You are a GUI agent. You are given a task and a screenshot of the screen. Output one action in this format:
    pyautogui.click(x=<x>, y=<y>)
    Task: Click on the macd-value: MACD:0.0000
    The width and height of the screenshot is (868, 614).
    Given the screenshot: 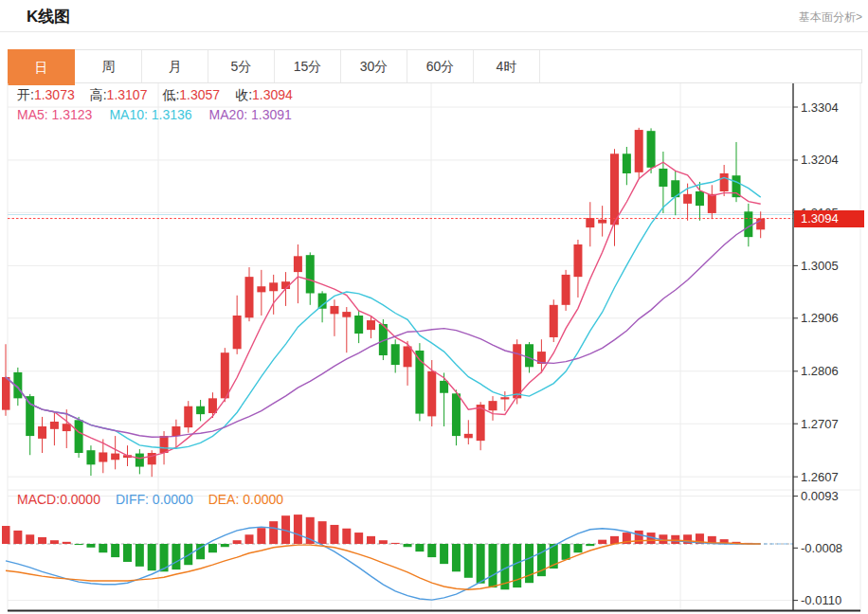 What is the action you would take?
    pyautogui.click(x=59, y=499)
    